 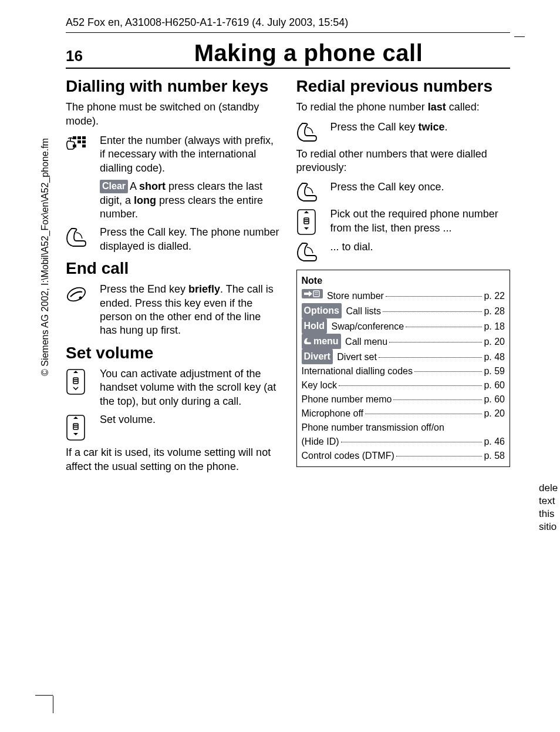 What do you see at coordinates (549, 508) in the screenshot?
I see `marginal-cut-text: dele text this sitio` at bounding box center [549, 508].